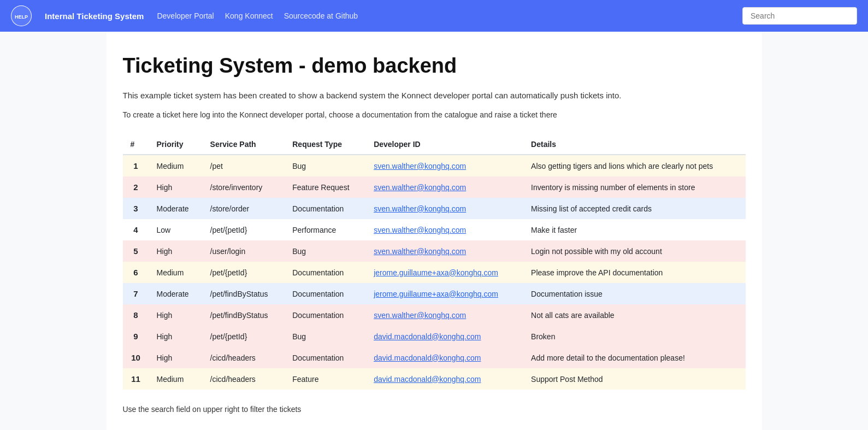  What do you see at coordinates (434, 16) in the screenshot?
I see `navbar: HELP Internal Ticketing System Developer…` at bounding box center [434, 16].